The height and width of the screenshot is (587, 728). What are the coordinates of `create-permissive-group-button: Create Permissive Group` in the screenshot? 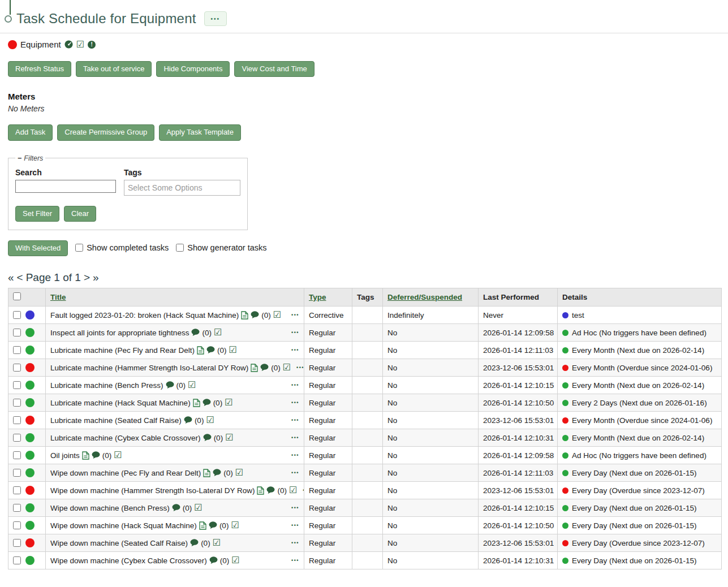 It's located at (106, 132).